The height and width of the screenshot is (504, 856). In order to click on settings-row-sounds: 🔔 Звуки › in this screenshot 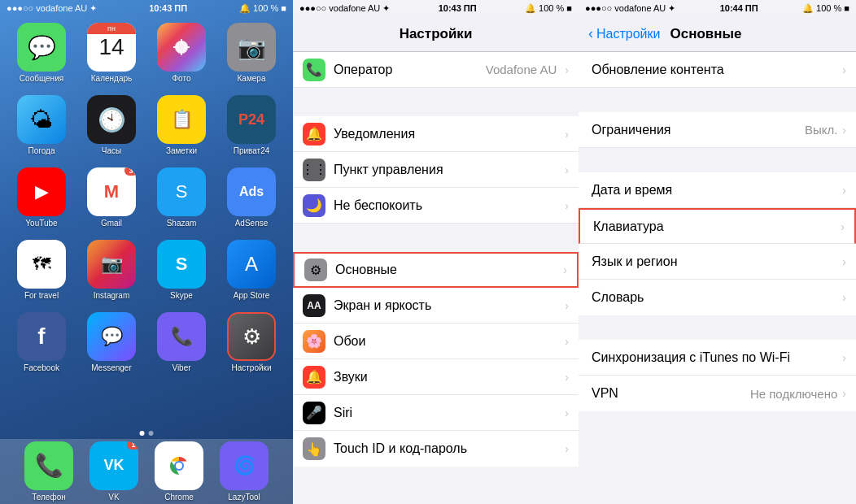, I will do `click(436, 377)`.